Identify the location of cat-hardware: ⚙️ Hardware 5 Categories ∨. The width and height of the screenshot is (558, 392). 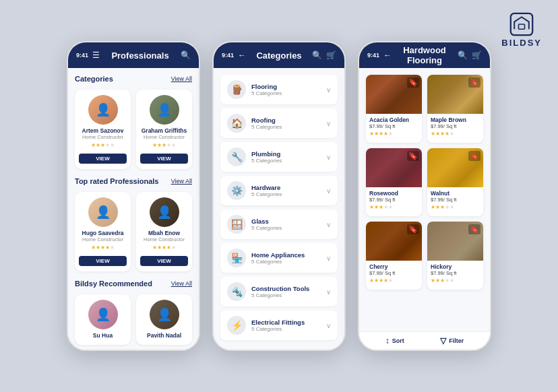
(279, 191).